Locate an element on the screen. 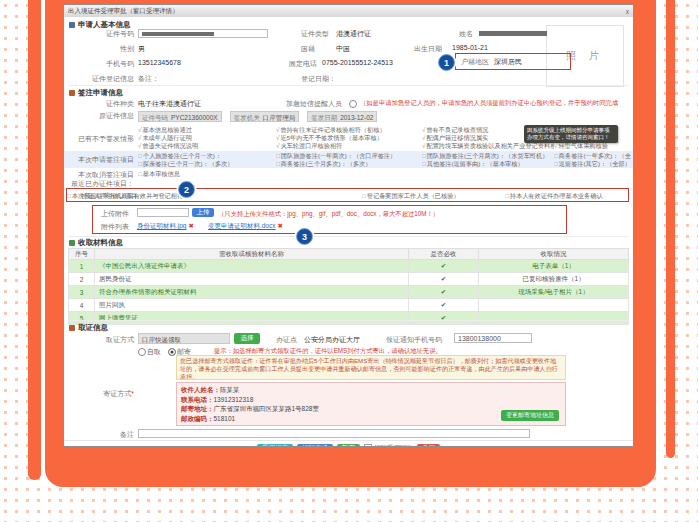  pickup-method-select: 口岸快递领取 is located at coordinates (184, 338).